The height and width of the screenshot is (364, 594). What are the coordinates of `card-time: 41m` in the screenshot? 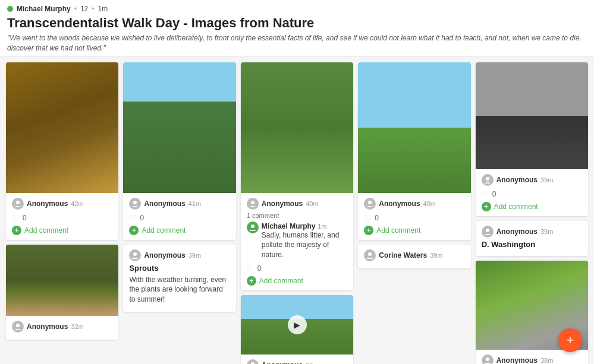 It's located at (195, 204).